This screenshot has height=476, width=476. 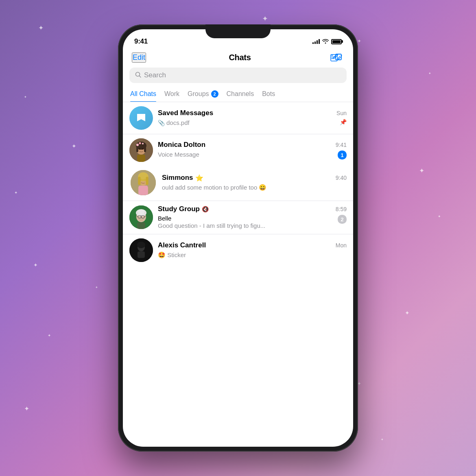 I want to click on chat-header-row-simmons: Simmons ⭐ 9:40, so click(x=254, y=178).